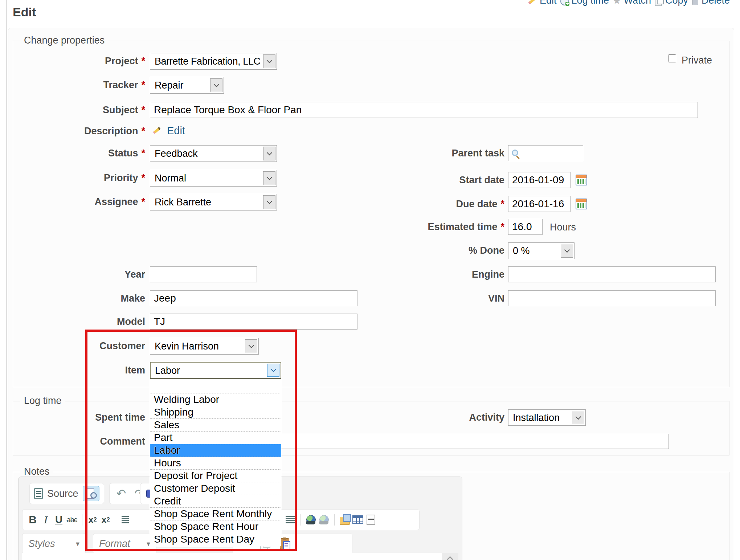 The image size is (740, 560). I want to click on tracker-select: Repair, so click(187, 85).